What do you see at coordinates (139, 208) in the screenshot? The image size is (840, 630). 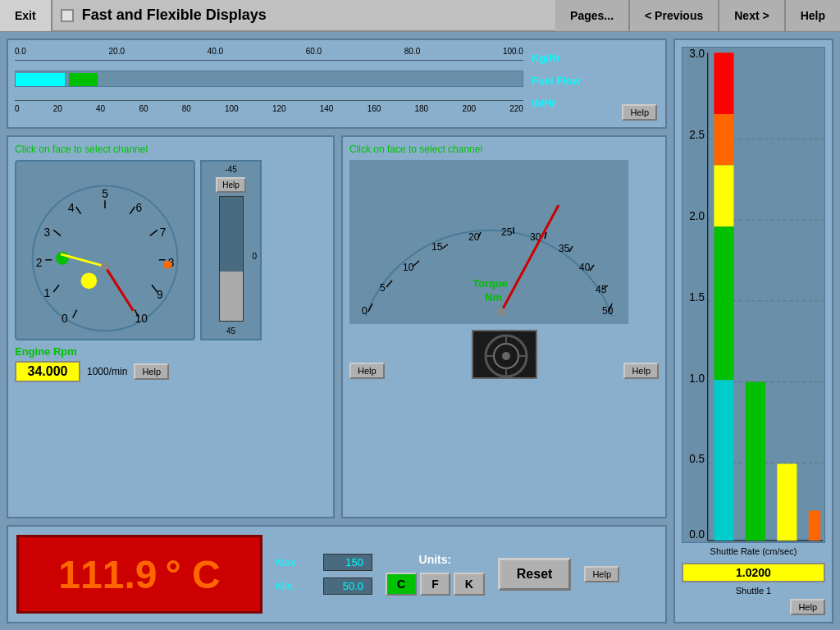 I see `svg-text: 6` at bounding box center [139, 208].